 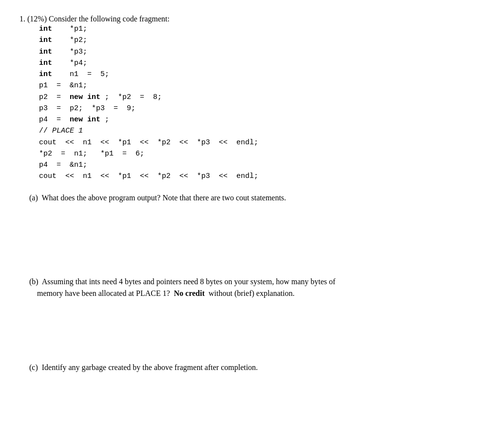 I want to click on code-line-1: int *p1;, so click(x=259, y=29).